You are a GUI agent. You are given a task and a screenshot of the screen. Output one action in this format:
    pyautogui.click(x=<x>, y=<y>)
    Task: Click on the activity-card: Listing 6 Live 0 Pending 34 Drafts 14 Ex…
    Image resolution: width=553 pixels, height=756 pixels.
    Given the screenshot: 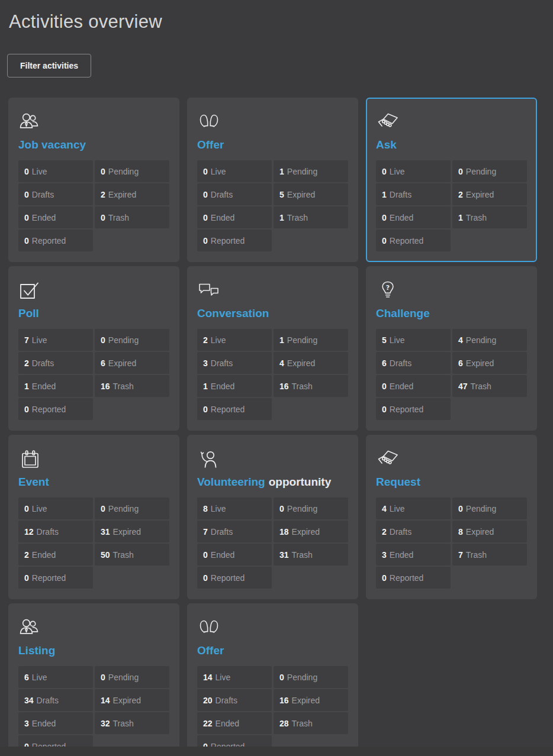 What is the action you would take?
    pyautogui.click(x=94, y=680)
    